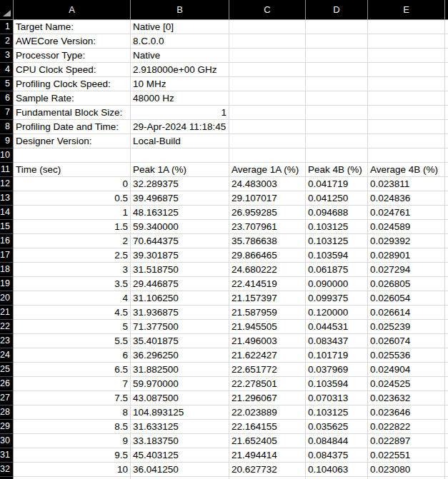 This screenshot has width=448, height=479. What do you see at coordinates (72, 356) in the screenshot?
I see `cell-A24: 6` at bounding box center [72, 356].